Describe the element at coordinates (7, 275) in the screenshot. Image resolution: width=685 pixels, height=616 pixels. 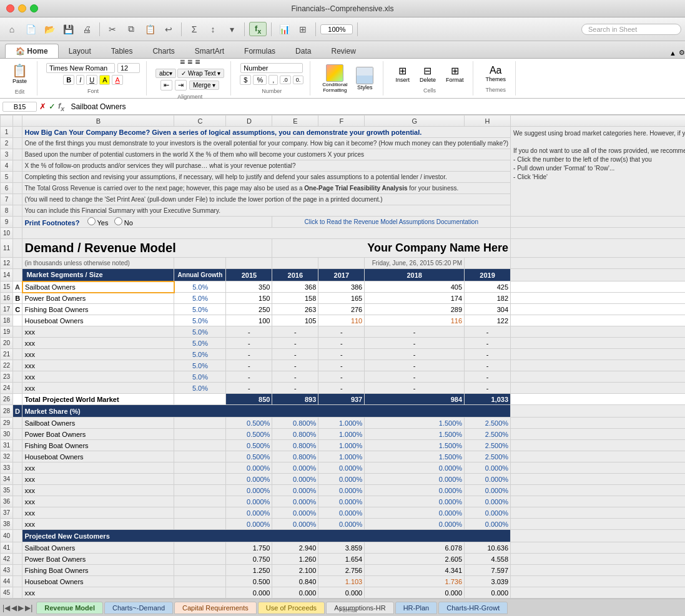
I see `row-num-14: 14` at that location.